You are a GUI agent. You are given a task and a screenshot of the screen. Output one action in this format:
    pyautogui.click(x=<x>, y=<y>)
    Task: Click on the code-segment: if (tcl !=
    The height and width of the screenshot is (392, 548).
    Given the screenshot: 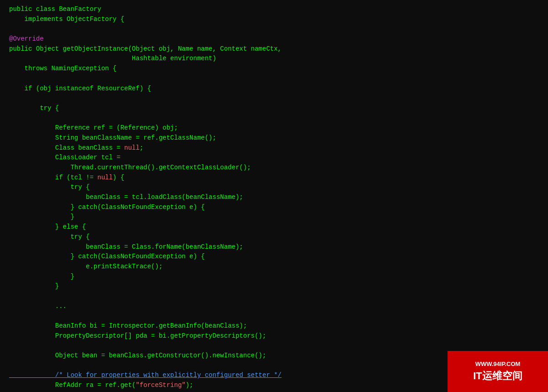 What is the action you would take?
    pyautogui.click(x=53, y=178)
    